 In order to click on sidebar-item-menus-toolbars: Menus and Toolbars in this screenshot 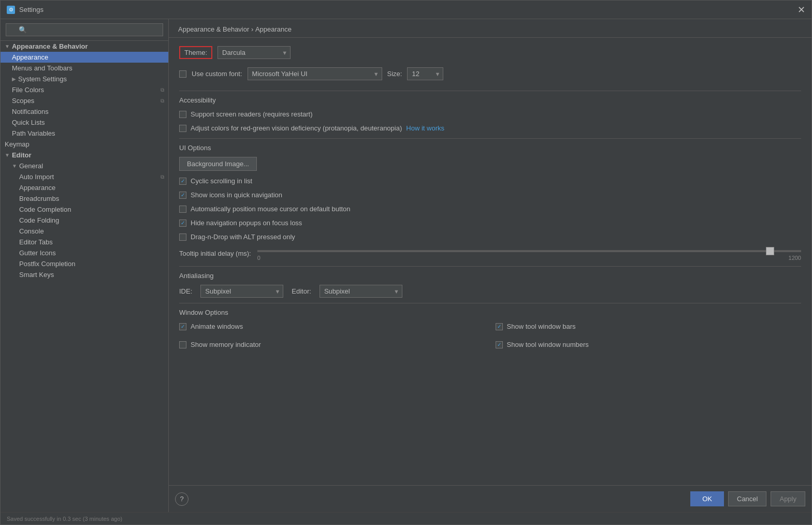, I will do `click(84, 68)`.